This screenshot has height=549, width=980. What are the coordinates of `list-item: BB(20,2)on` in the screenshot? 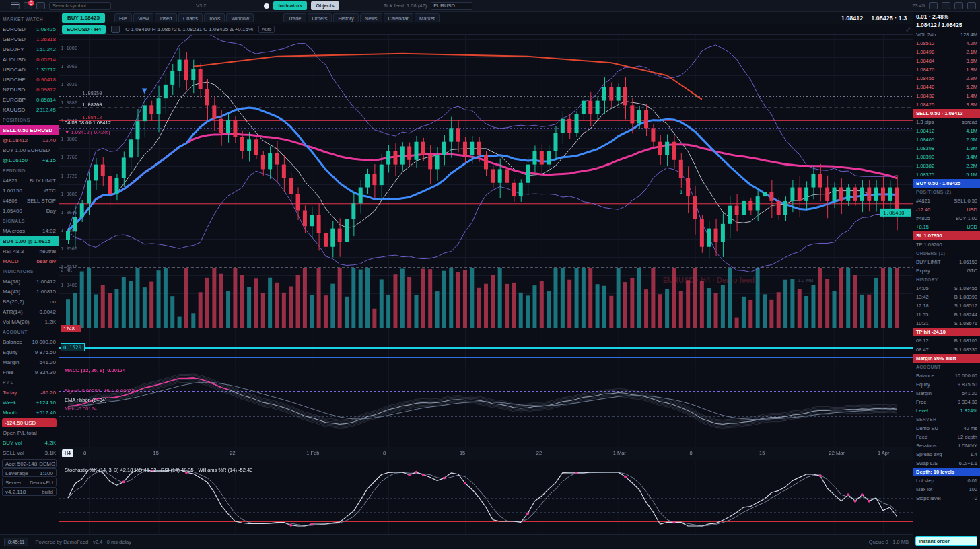 It's located at (30, 301).